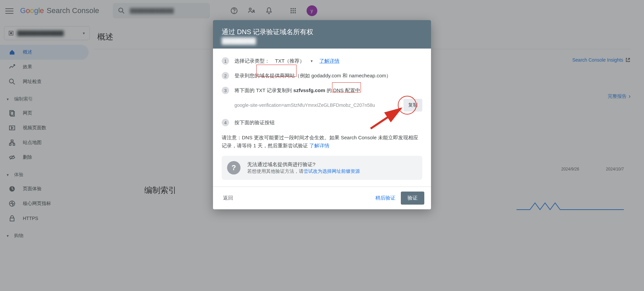 The width and height of the screenshot is (644, 291). What do you see at coordinates (413, 105) in the screenshot?
I see `copy-button: 复制` at bounding box center [413, 105].